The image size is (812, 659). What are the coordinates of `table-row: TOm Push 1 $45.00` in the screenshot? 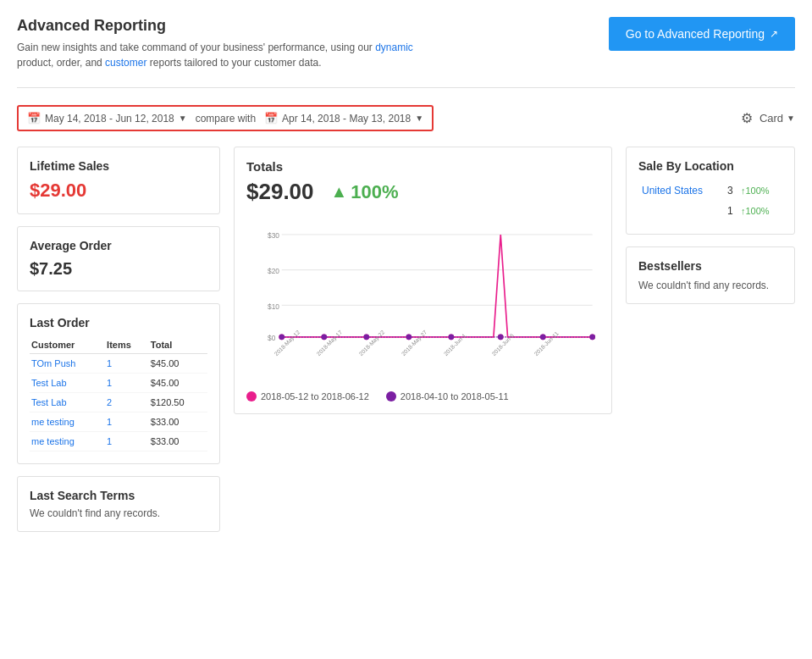 It's located at (119, 364).